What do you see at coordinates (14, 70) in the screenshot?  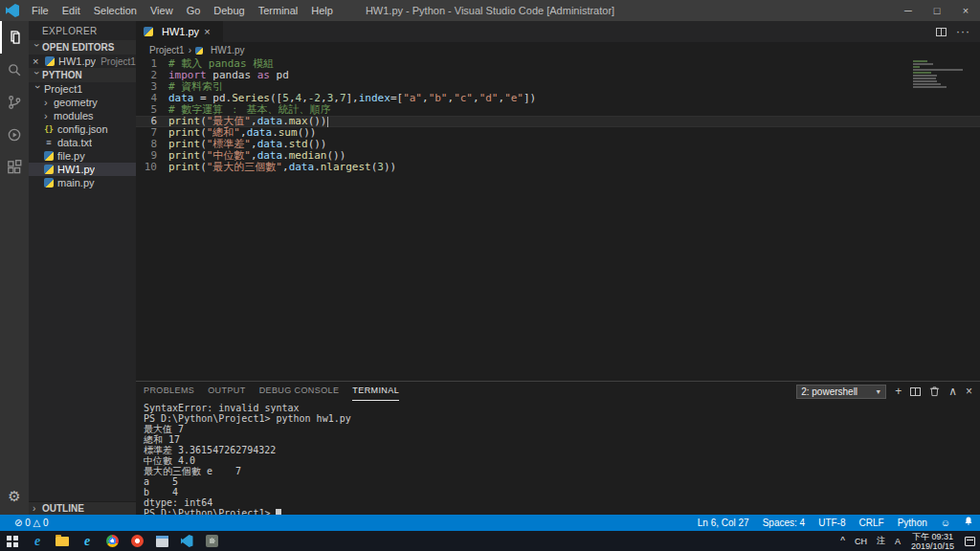 I see `search-icon` at bounding box center [14, 70].